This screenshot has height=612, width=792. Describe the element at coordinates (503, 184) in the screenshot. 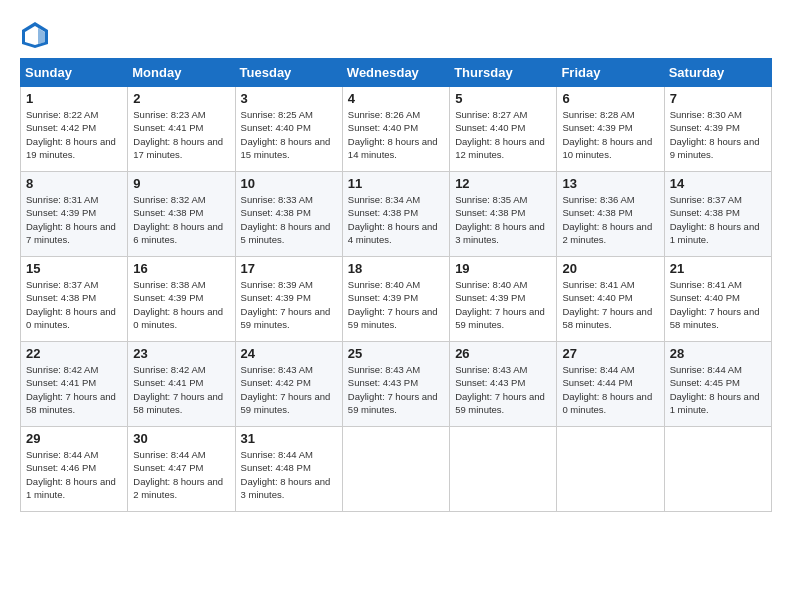

I see `day-number: 12` at that location.